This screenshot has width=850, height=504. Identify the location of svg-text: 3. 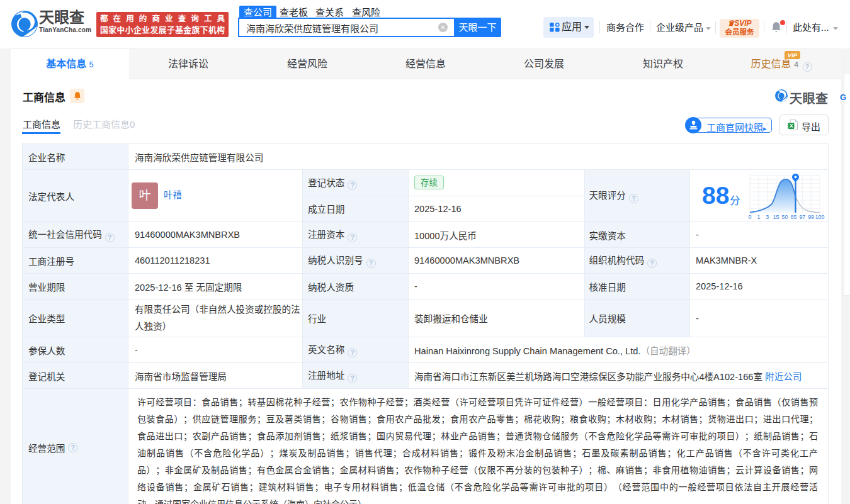
(767, 217).